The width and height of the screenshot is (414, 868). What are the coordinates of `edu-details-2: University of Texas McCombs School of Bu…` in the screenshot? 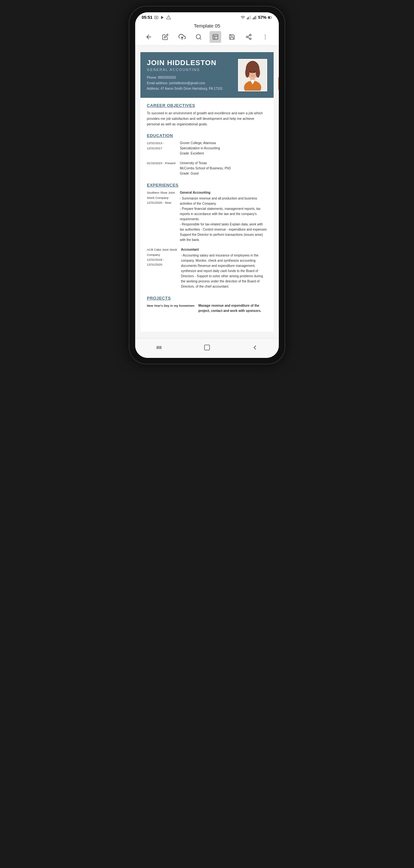 It's located at (223, 168).